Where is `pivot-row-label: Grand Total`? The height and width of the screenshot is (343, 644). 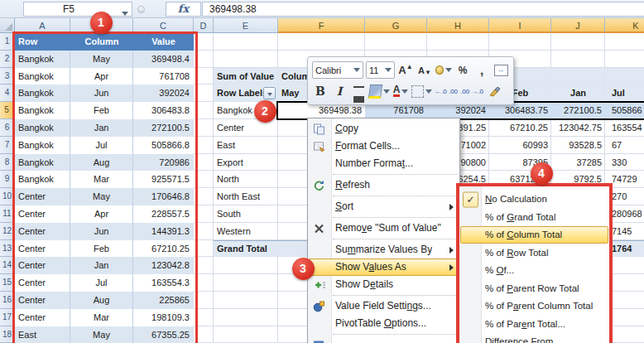 pivot-row-label: Grand Total is located at coordinates (247, 249).